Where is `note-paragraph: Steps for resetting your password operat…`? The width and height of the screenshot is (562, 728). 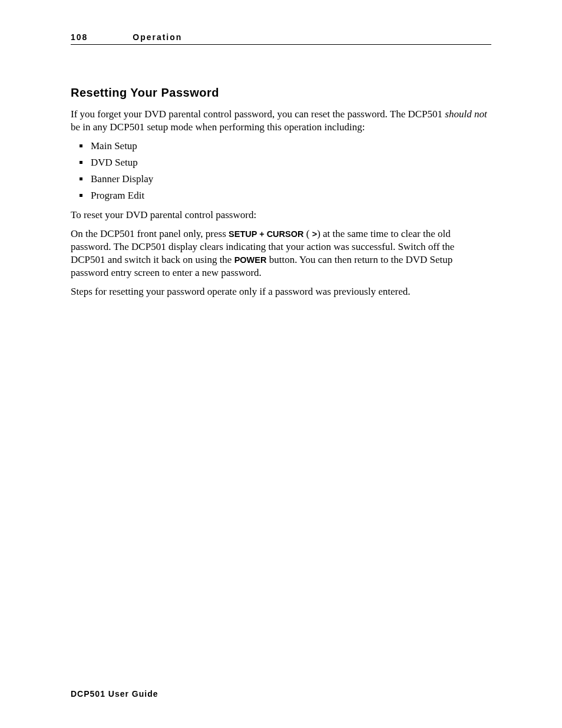 note-paragraph: Steps for resetting your password operat… is located at coordinates (281, 292).